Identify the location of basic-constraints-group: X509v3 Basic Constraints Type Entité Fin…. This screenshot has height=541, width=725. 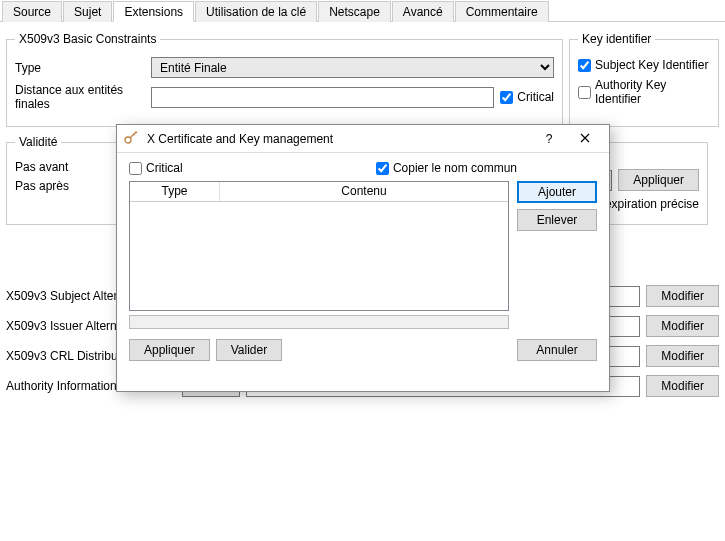
(284, 80).